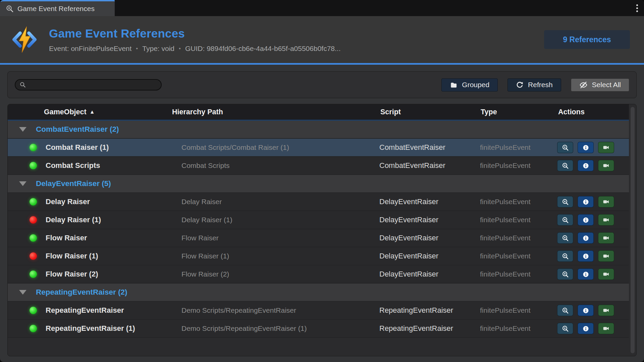 The height and width of the screenshot is (362, 644). What do you see at coordinates (318, 329) in the screenshot?
I see `table-row: RepeatingEventRaiser (1)Demo Scripts/Rep…` at bounding box center [318, 329].